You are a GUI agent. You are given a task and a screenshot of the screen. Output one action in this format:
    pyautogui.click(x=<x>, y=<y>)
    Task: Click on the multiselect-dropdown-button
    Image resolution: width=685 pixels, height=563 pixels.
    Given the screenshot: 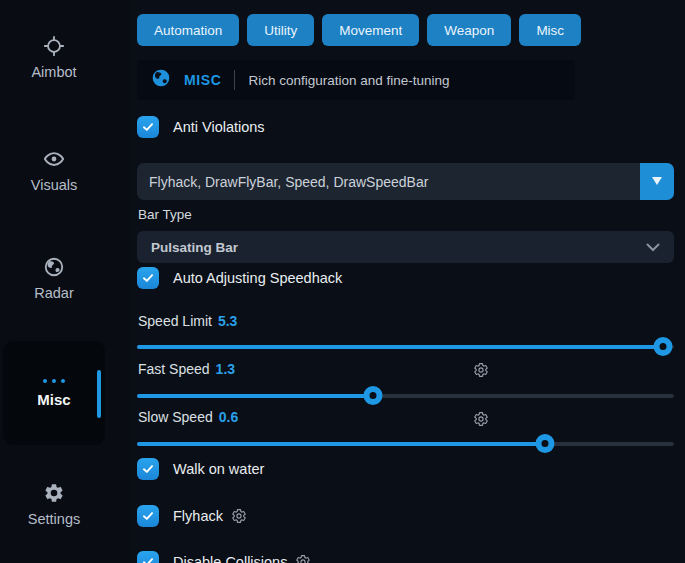 What is the action you would take?
    pyautogui.click(x=657, y=182)
    